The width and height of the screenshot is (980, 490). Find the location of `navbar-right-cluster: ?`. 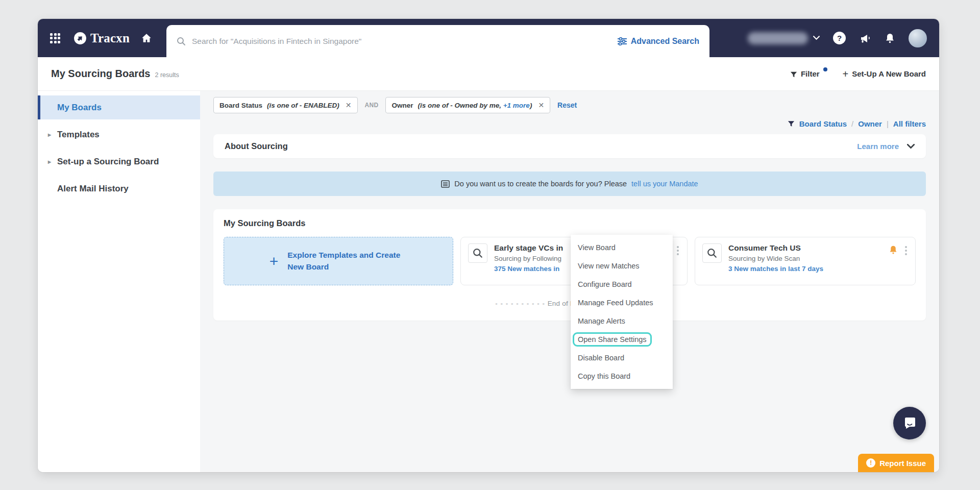

navbar-right-cluster: ? is located at coordinates (837, 38).